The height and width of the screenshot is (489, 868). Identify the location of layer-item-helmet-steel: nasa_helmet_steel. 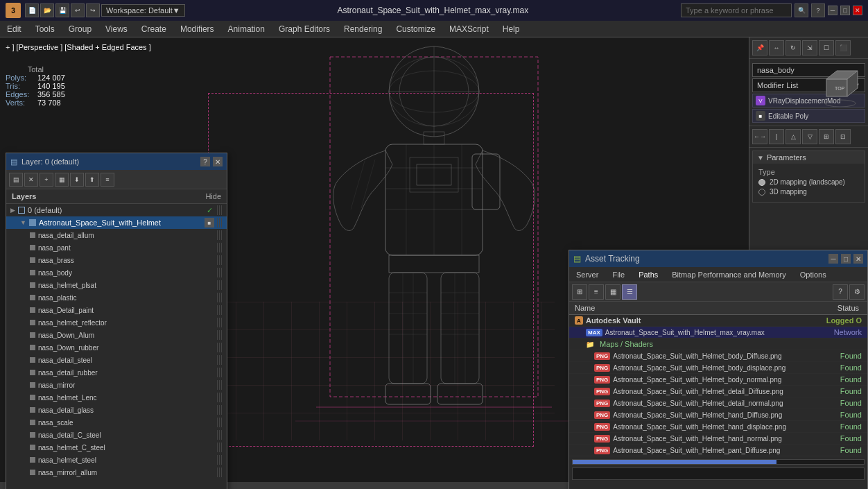
(116, 460).